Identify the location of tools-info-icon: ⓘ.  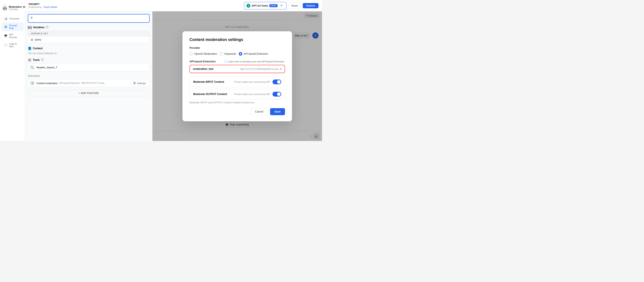
(42, 60).